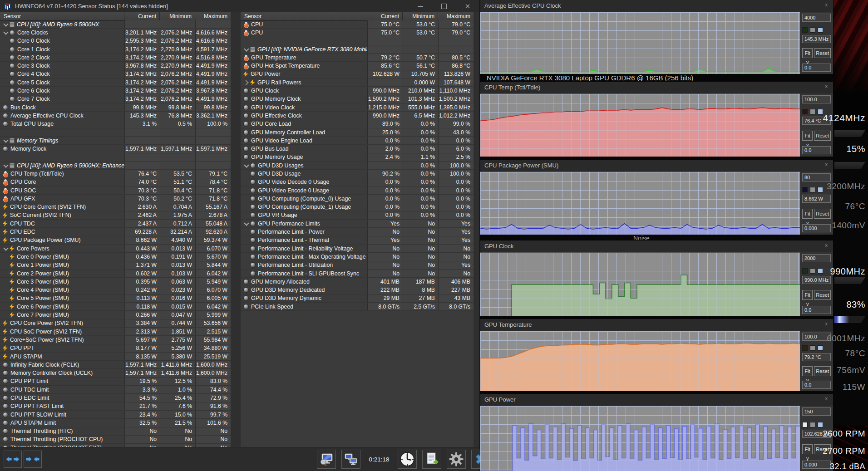 Image resolution: width=868 pixels, height=471 pixels. I want to click on sensor-row: Core 2 Clock3,174.2 MHz2,270.9 MHz4,516.…, so click(115, 58).